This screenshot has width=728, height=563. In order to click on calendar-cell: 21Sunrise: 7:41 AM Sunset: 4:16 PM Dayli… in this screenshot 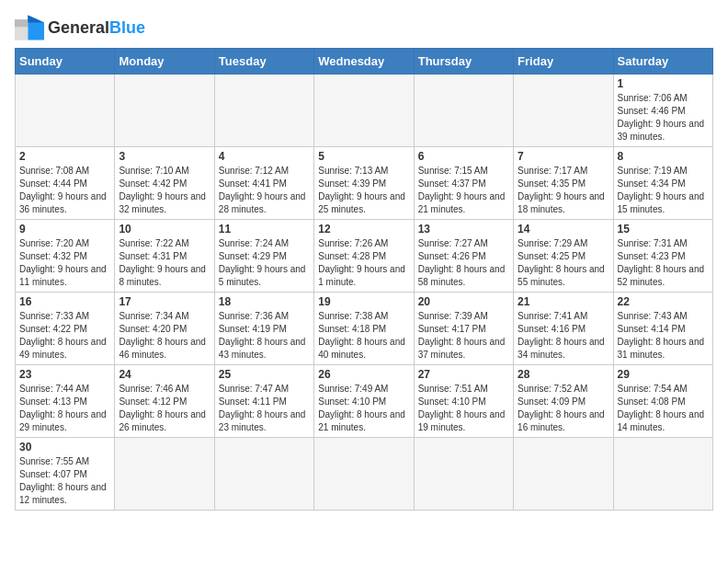, I will do `click(563, 329)`.